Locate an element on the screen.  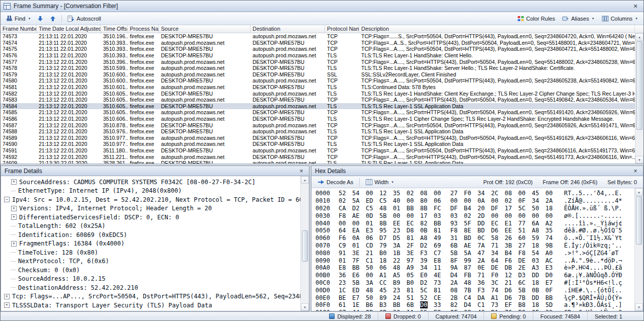
hex-byte: 0B is located at coordinates (424, 230).